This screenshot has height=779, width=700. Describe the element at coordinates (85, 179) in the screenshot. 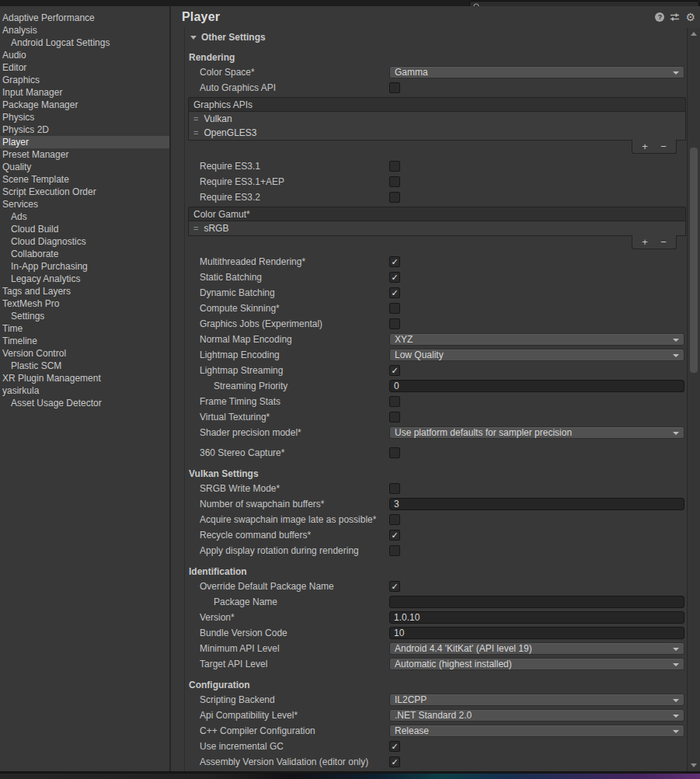

I see `sidebar-item-scene-template: Scene Template` at that location.